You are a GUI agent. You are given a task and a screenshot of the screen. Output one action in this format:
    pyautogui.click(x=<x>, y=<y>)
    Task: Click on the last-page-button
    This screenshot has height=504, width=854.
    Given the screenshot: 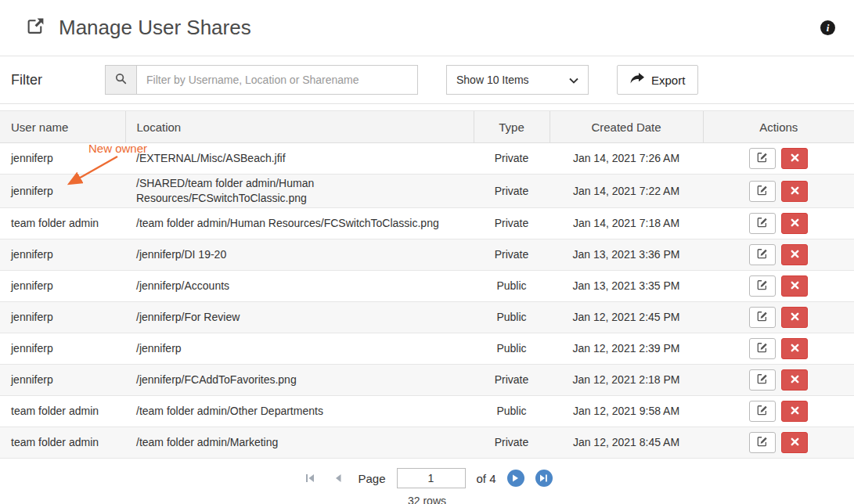 What is the action you would take?
    pyautogui.click(x=544, y=478)
    